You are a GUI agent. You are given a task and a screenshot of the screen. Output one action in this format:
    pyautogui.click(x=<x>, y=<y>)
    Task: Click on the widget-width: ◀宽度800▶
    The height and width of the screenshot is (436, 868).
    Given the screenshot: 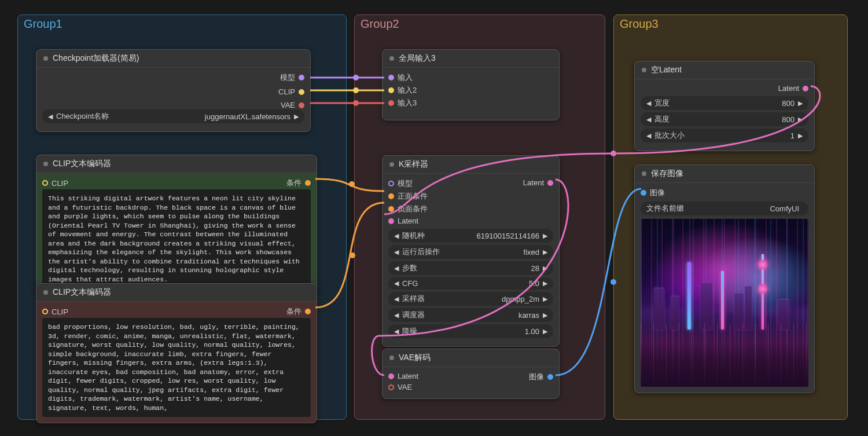 What is the action you would take?
    pyautogui.click(x=724, y=103)
    